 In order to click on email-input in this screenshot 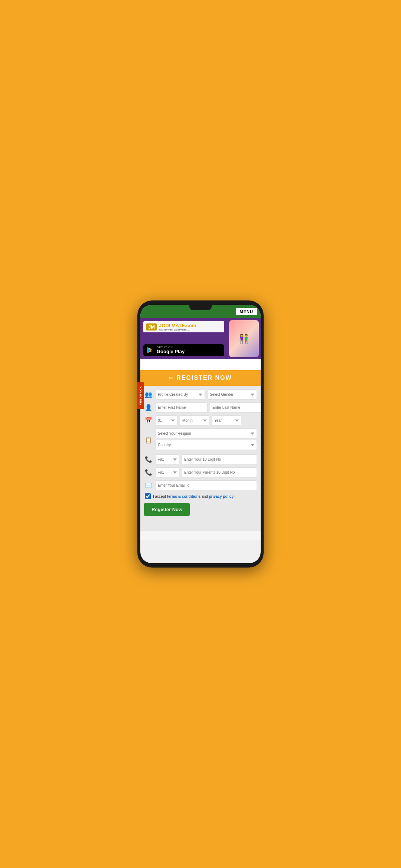, I will do `click(206, 485)`.